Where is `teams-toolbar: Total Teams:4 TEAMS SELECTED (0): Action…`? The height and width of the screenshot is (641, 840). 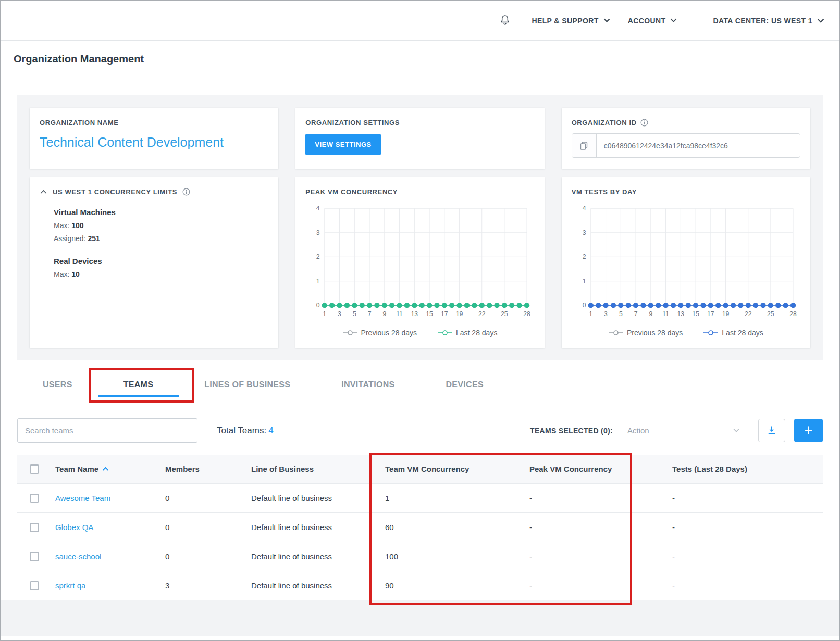 teams-toolbar: Total Teams:4 TEAMS SELECTED (0): Action… is located at coordinates (420, 430).